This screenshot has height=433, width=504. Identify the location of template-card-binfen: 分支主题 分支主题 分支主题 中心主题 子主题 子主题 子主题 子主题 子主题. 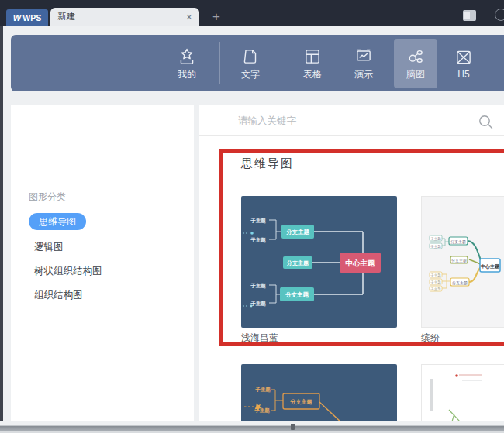
(462, 262).